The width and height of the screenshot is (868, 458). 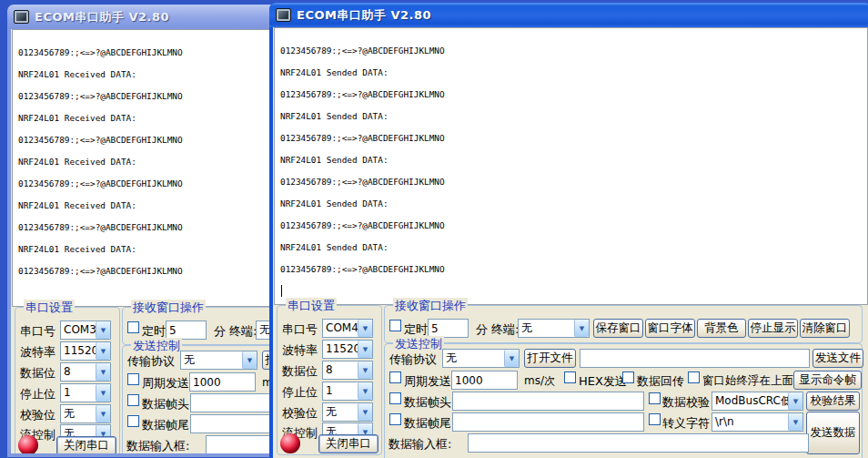 I want to click on terminal-select: 无 ▼, so click(x=553, y=328).